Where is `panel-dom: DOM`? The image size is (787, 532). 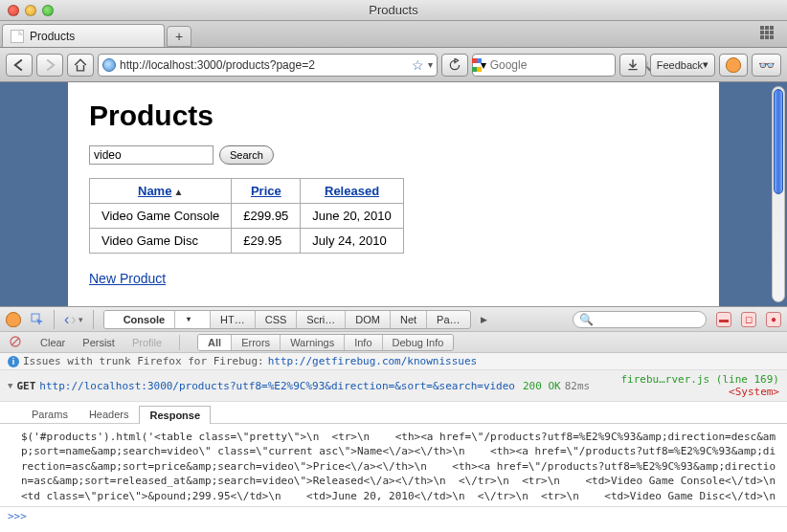 panel-dom: DOM is located at coordinates (368, 320).